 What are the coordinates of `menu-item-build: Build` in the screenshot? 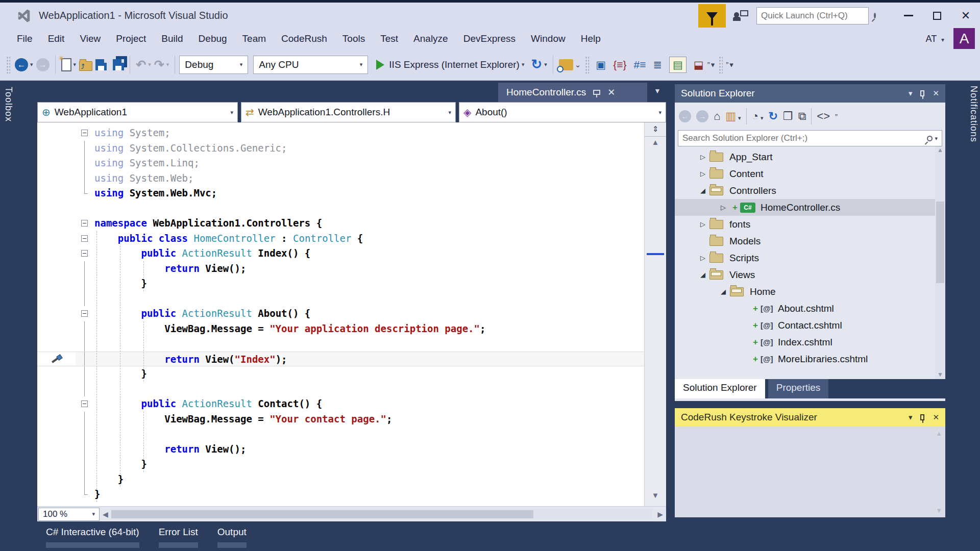 It's located at (172, 39).